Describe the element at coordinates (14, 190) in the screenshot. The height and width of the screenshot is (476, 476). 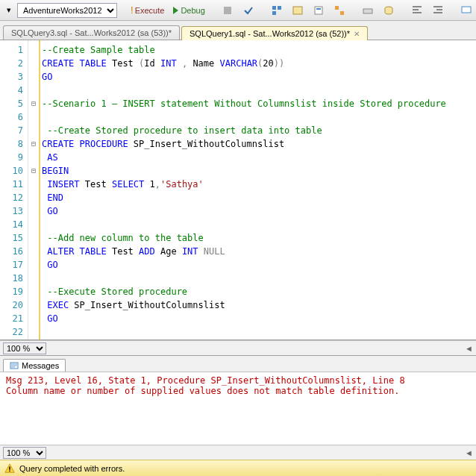
I see `line-numbers: 1 2 3 4 5 6 7 8 9 10 11 12 13 14 15 16 1…` at that location.